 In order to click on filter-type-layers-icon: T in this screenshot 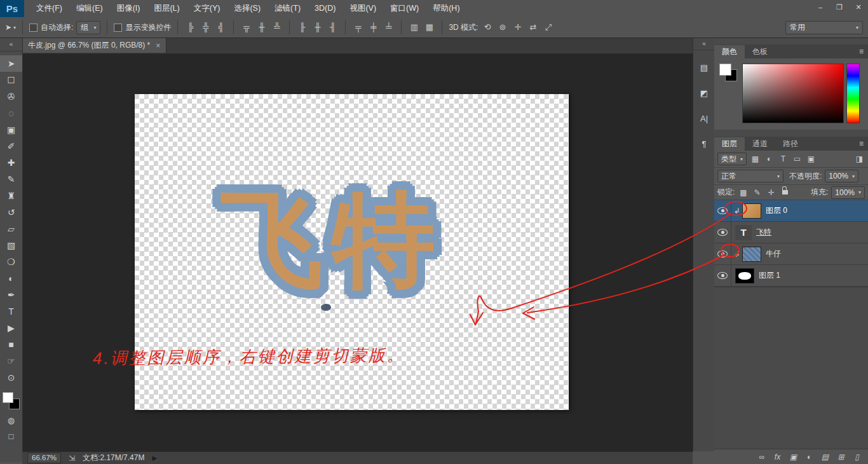, I will do `click(783, 159)`.